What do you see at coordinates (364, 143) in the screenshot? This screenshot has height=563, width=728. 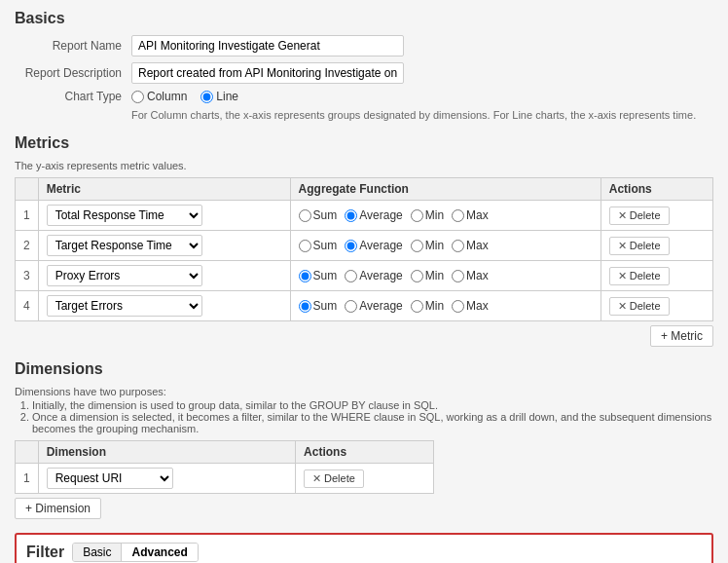 I see `metrics-title: Metrics` at bounding box center [364, 143].